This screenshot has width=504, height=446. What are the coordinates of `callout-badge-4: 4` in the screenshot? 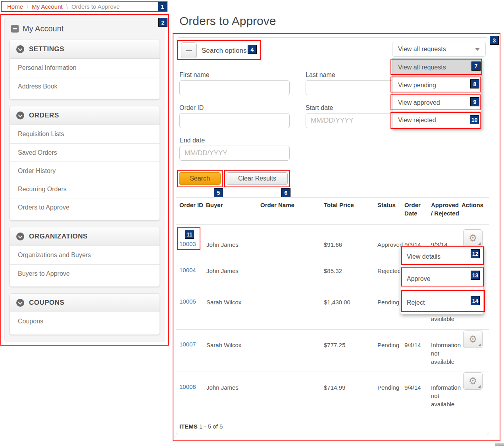 It's located at (252, 49).